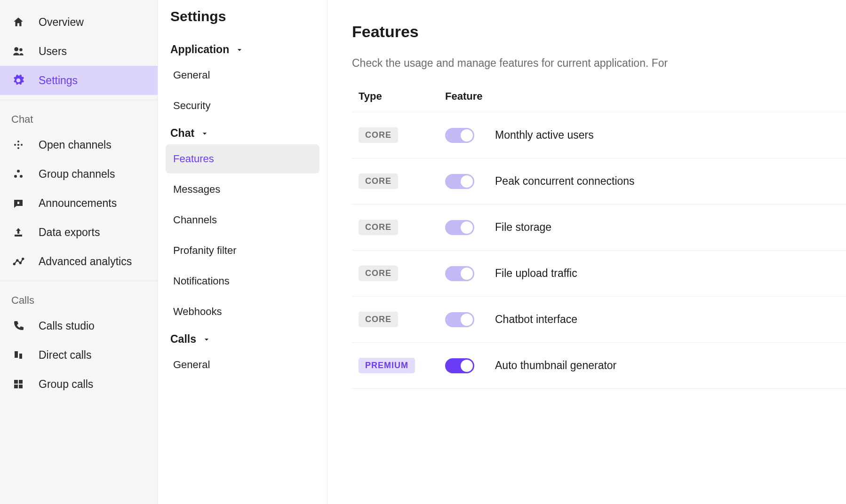 Image resolution: width=846 pixels, height=504 pixels. I want to click on sidebar-item-label: Users, so click(53, 52).